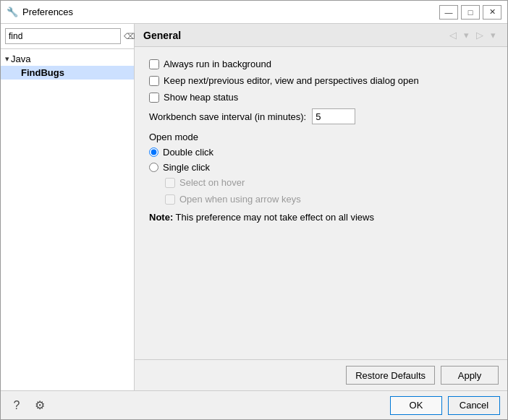 Image resolution: width=508 pixels, height=420 pixels. What do you see at coordinates (480, 35) in the screenshot?
I see `forward-button: ▷` at bounding box center [480, 35].